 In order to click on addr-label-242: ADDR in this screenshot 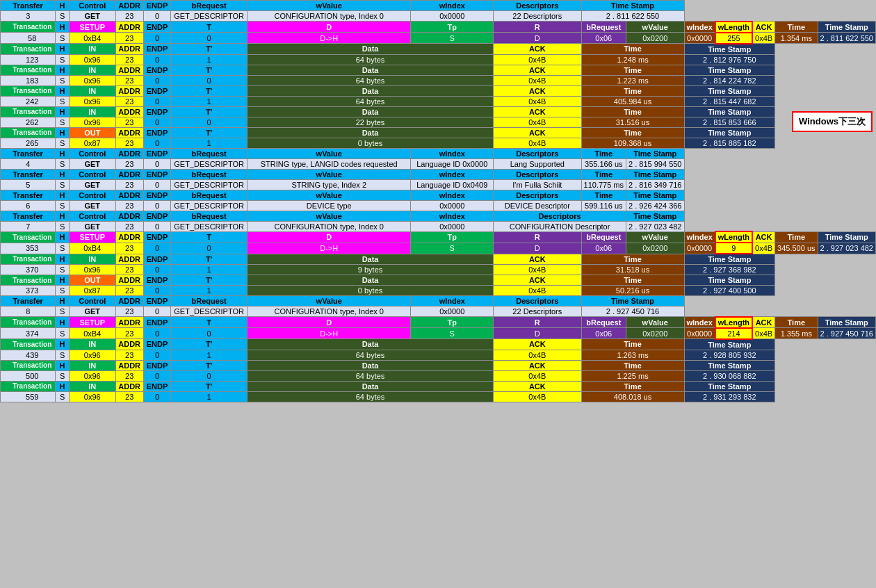, I will do `click(129, 90)`.